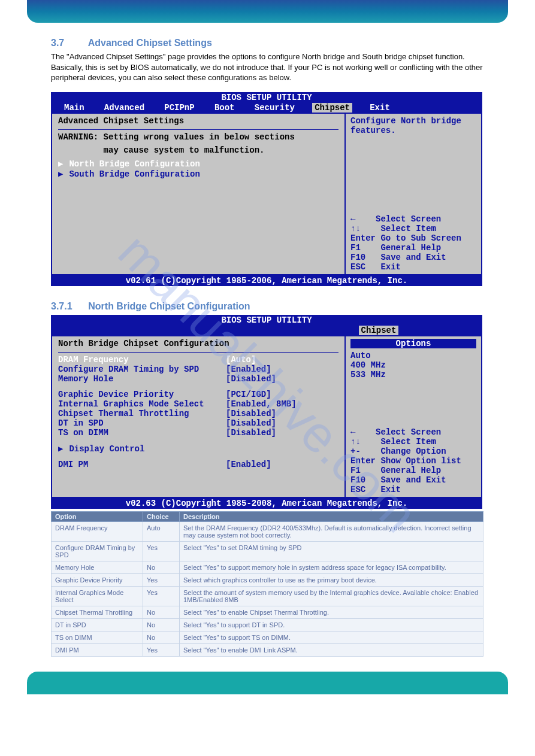  What do you see at coordinates (198, 464) in the screenshot?
I see `bios-setting-row: DMI PM[Enabled]` at bounding box center [198, 464].